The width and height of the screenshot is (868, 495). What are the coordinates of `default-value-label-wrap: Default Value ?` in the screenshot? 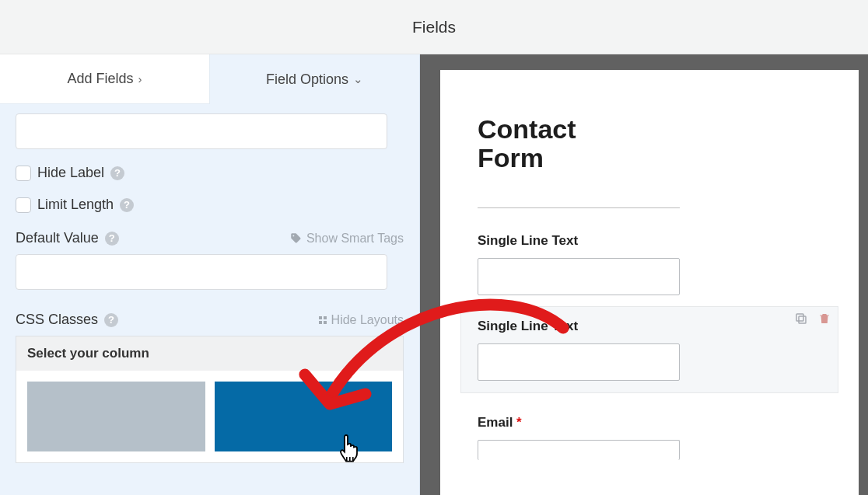 It's located at (67, 238).